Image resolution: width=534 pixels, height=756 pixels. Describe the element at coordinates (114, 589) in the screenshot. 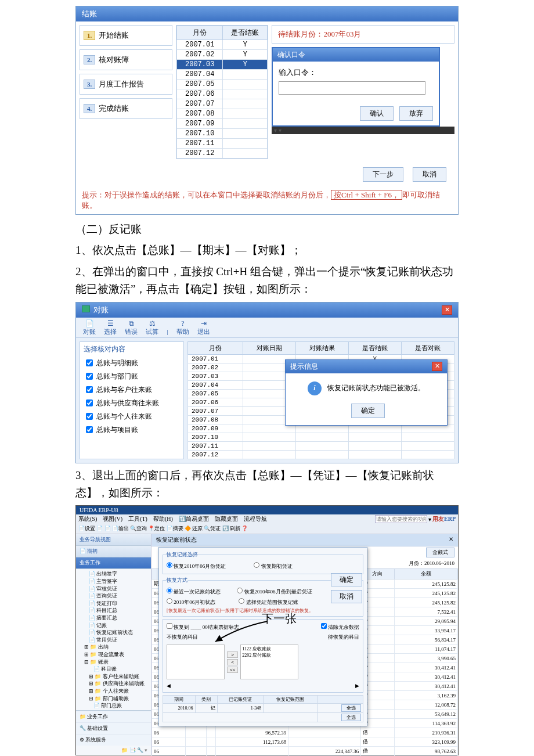

I see `tree-item: 📄 审核凭证` at that location.